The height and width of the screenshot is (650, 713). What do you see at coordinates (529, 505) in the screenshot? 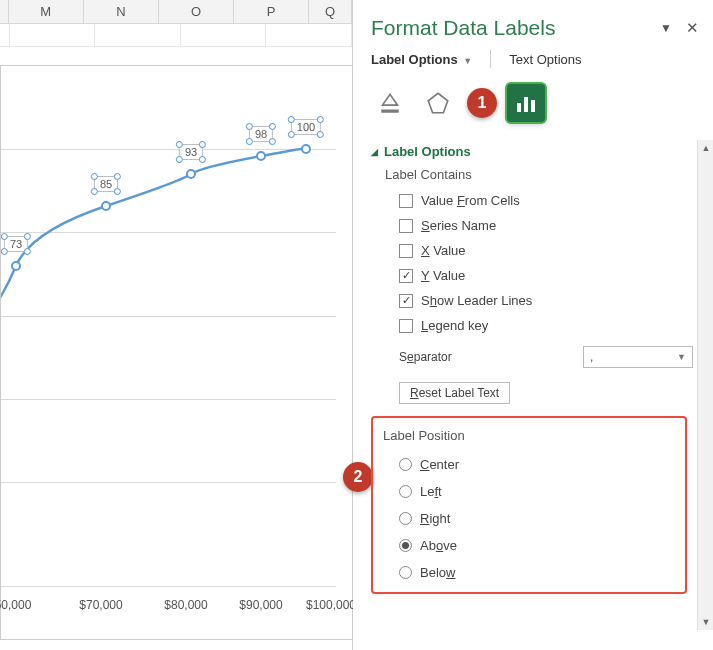
I see `label-position-group: Label Position Center Left Right Above` at bounding box center [529, 505].